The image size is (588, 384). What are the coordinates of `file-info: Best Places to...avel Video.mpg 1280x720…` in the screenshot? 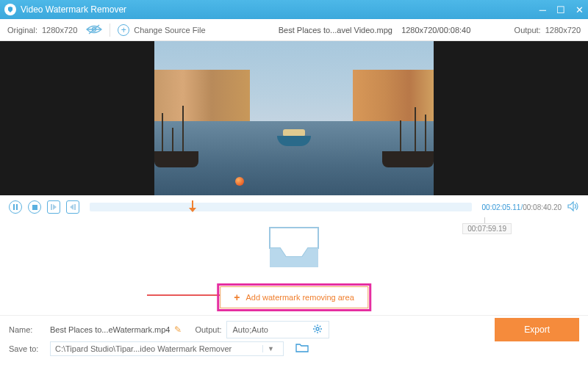 It's located at (375, 30).